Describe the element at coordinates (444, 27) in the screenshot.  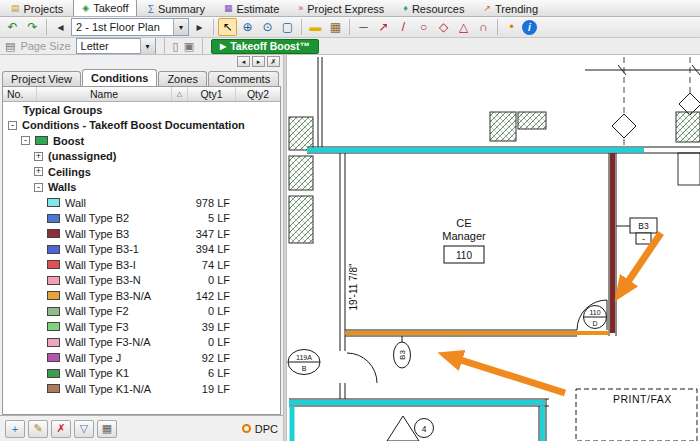
I see `diamond-tool: ◇` at that location.